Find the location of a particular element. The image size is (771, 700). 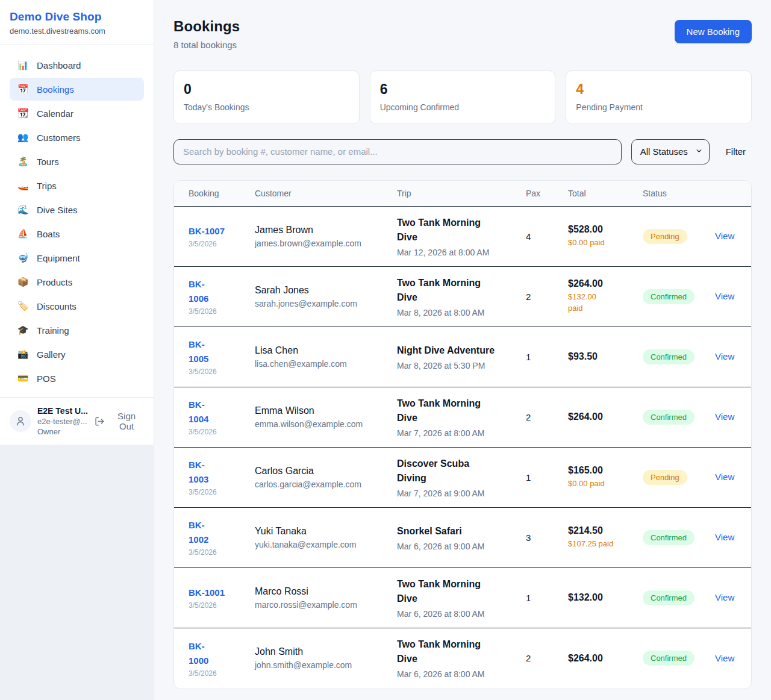

sidebar-item-customers: 👥 Customers is located at coordinates (77, 137).